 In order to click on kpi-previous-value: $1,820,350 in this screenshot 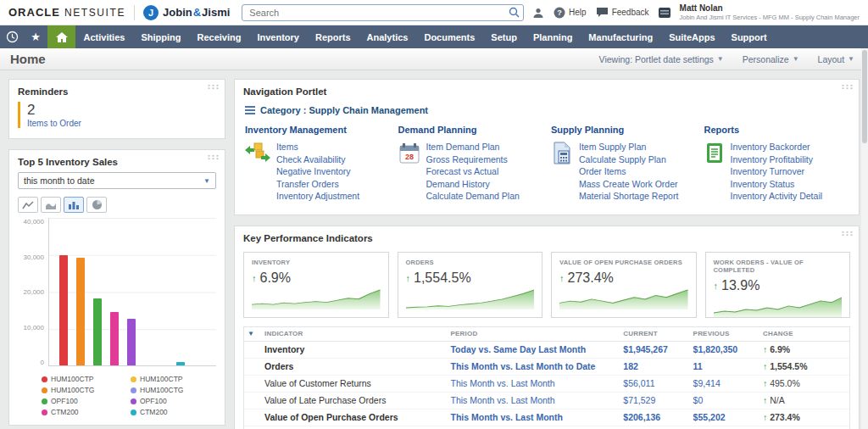, I will do `click(728, 349)`.